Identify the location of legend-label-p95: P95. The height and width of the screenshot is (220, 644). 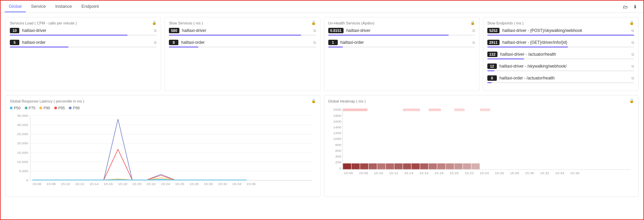
(62, 108).